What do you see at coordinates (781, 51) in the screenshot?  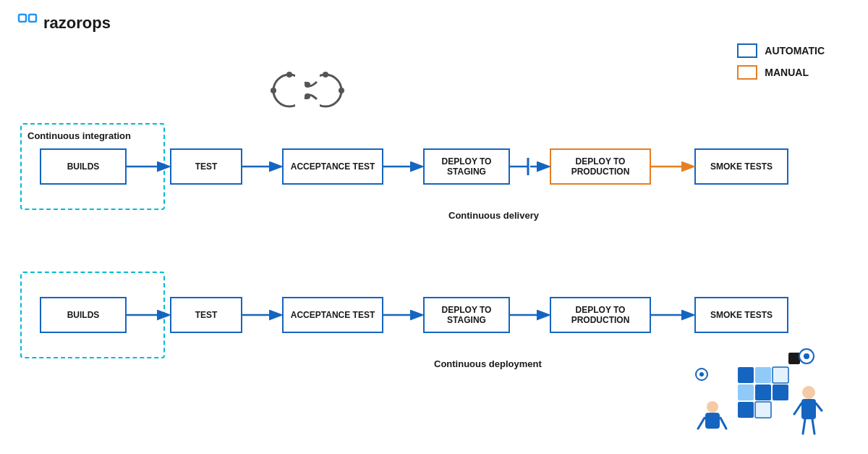 I see `legend-automatic: AUTOMATIC` at bounding box center [781, 51].